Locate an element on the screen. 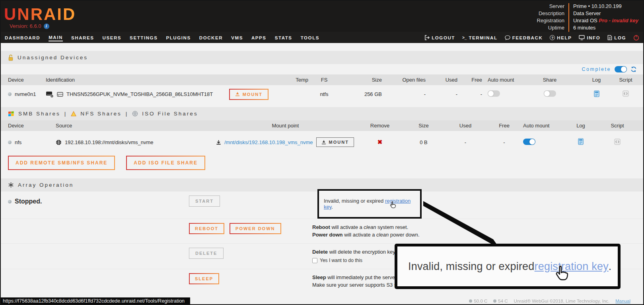 The height and width of the screenshot is (305, 644). mount-button: MOUNT is located at coordinates (249, 94).